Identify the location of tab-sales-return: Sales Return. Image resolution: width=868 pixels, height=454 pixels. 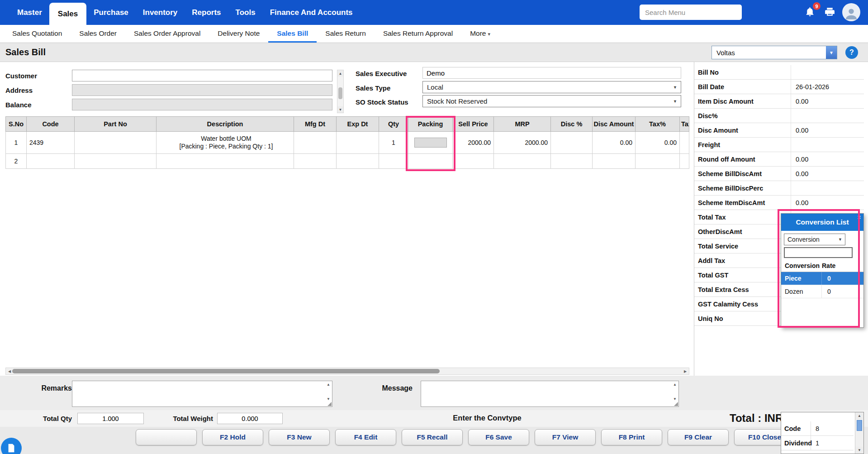
(346, 33).